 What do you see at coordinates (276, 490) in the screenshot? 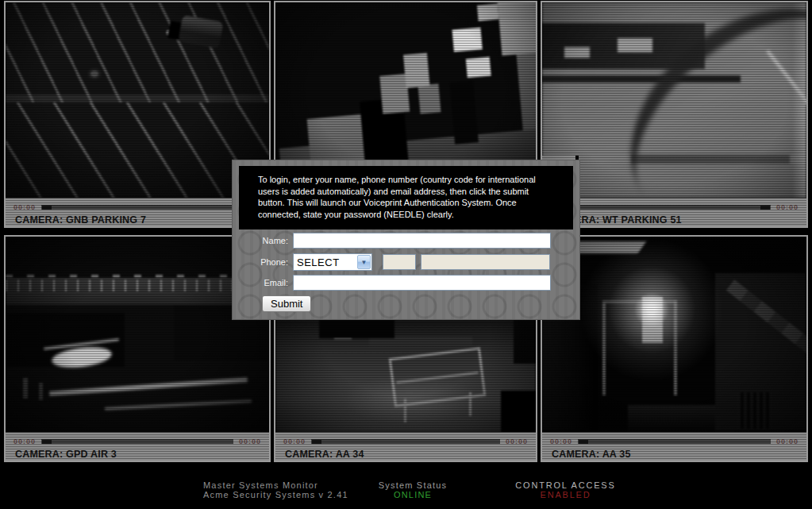
I see `product-info: Master Systems Monitor Acme Security Sys…` at bounding box center [276, 490].